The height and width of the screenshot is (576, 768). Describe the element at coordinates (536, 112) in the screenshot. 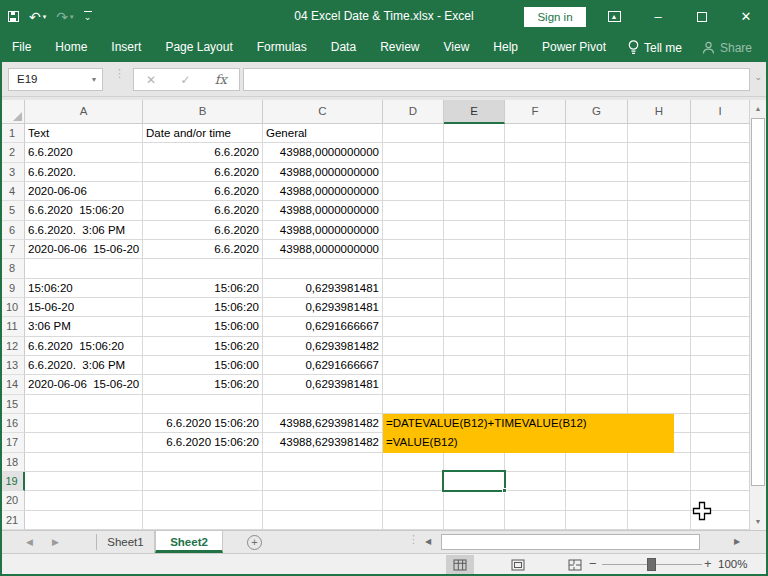

I see `column-header-F: F` at that location.